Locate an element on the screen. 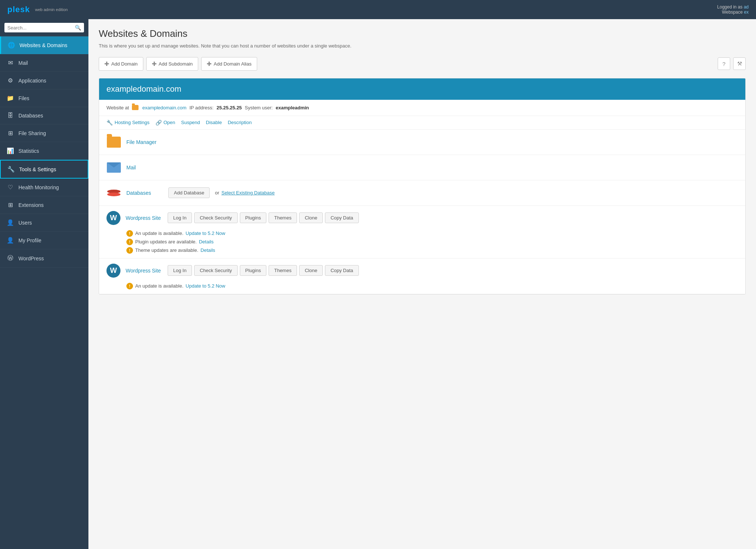 The image size is (756, 549). databases-section-link: Databases is located at coordinates (145, 193).